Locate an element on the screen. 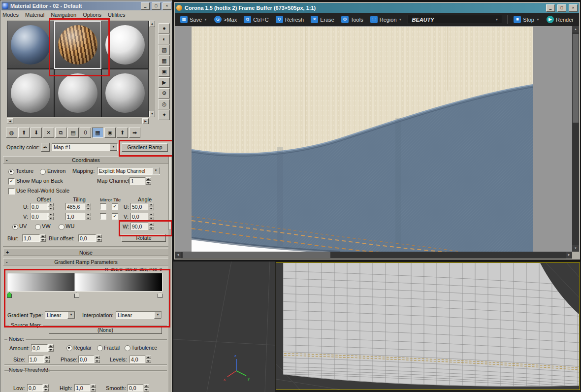 The height and width of the screenshot is (392, 581). phase-spinner is located at coordinates (97, 359).